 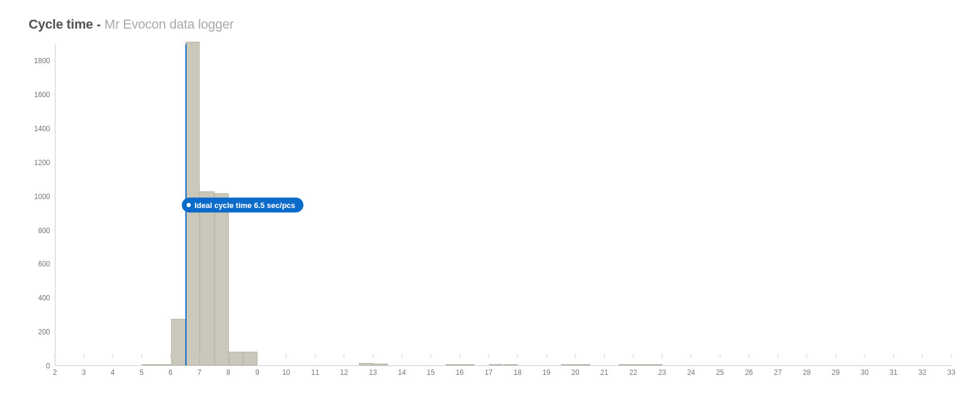 I want to click on ideal-cycle-time-label: Ideal cycle time 6.5 sec/pcs, so click(x=244, y=205).